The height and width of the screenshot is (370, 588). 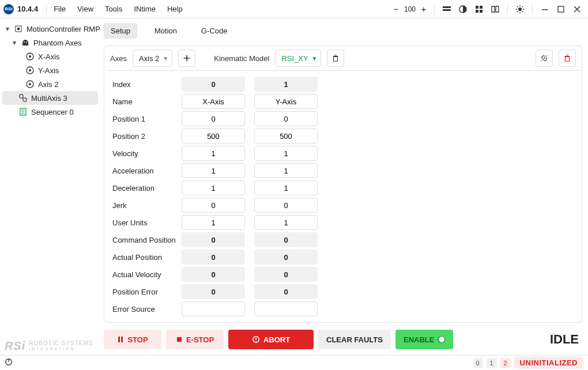 What do you see at coordinates (60, 9) in the screenshot?
I see `menu-file: File` at bounding box center [60, 9].